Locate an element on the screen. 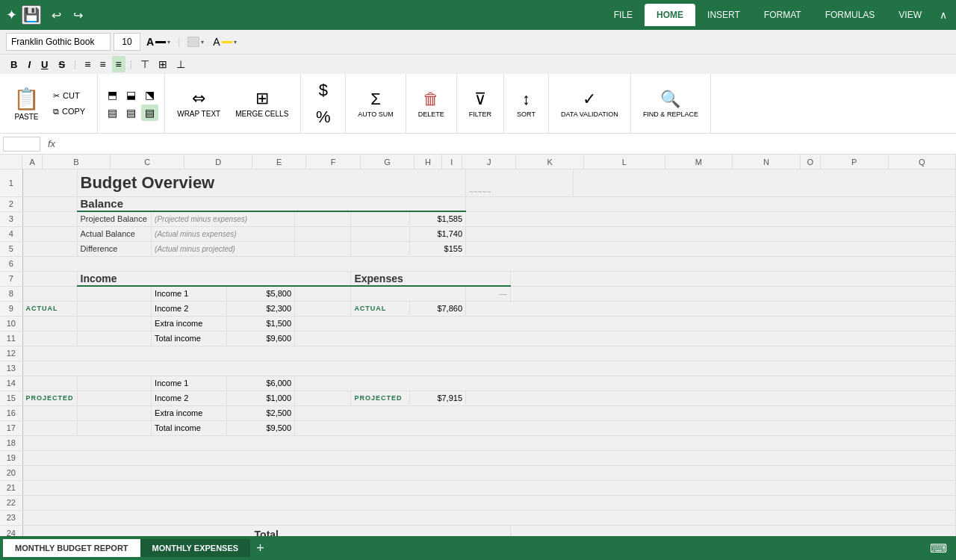 Image resolution: width=956 pixels, height=560 pixels. cell-g9-actual-val: $7,860 is located at coordinates (438, 308).